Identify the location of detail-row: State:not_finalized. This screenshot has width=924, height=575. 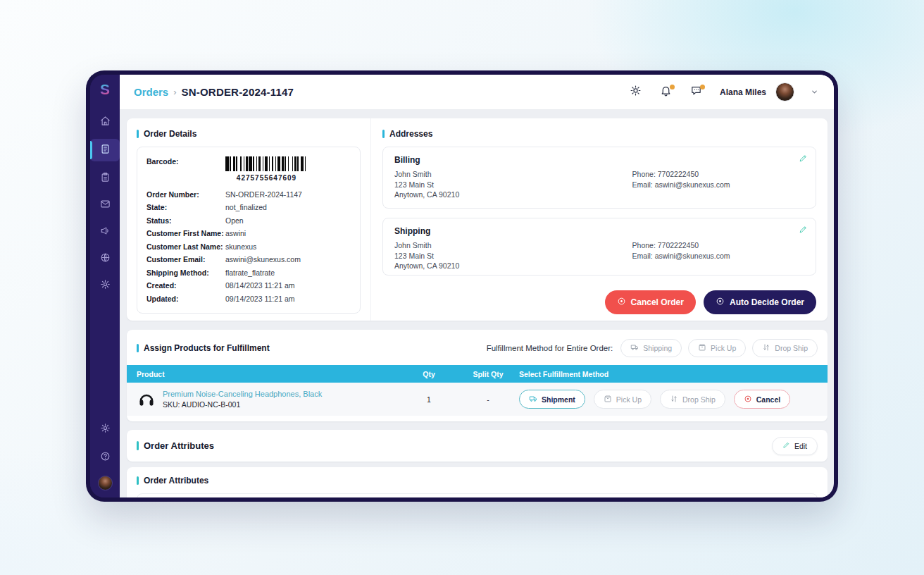
(249, 207).